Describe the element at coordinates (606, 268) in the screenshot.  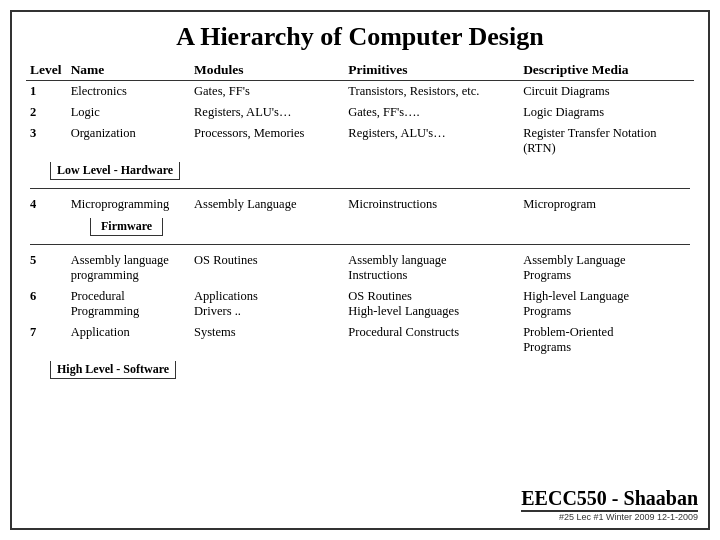
I see `table-cell: Assembly Language Programs` at that location.